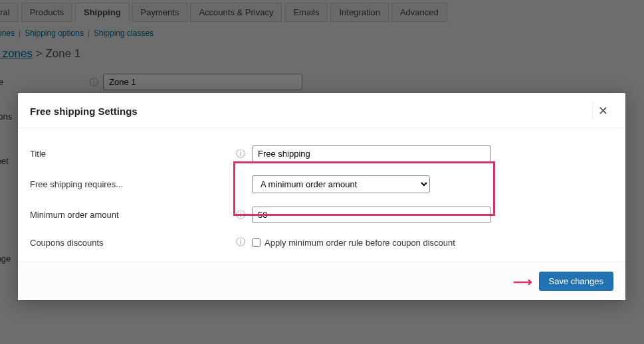 The width and height of the screenshot is (644, 344). What do you see at coordinates (322, 215) in the screenshot?
I see `row-minimum: Minimum order amount ⓘ` at bounding box center [322, 215].